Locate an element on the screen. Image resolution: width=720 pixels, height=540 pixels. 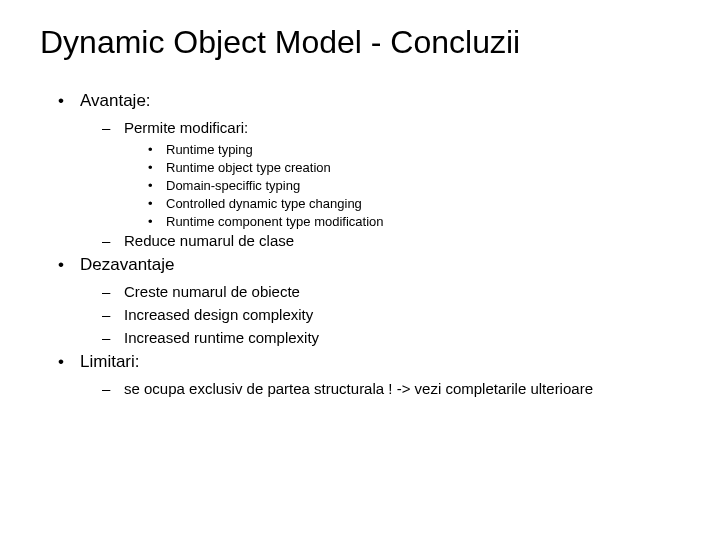
section-dezavantaje: •Dezavantaje –Creste numarul de obiecte … is located at coordinates (360, 300).